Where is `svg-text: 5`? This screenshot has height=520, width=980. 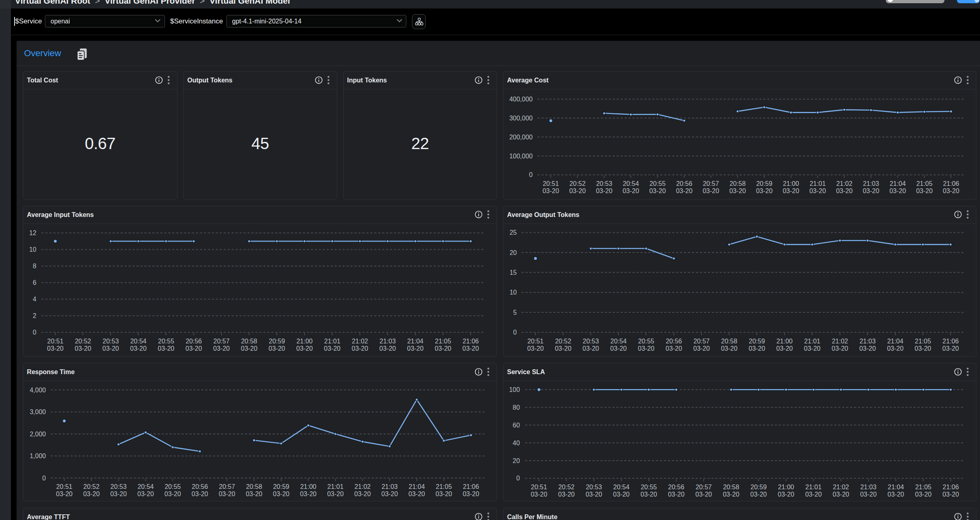 svg-text: 5 is located at coordinates (515, 313).